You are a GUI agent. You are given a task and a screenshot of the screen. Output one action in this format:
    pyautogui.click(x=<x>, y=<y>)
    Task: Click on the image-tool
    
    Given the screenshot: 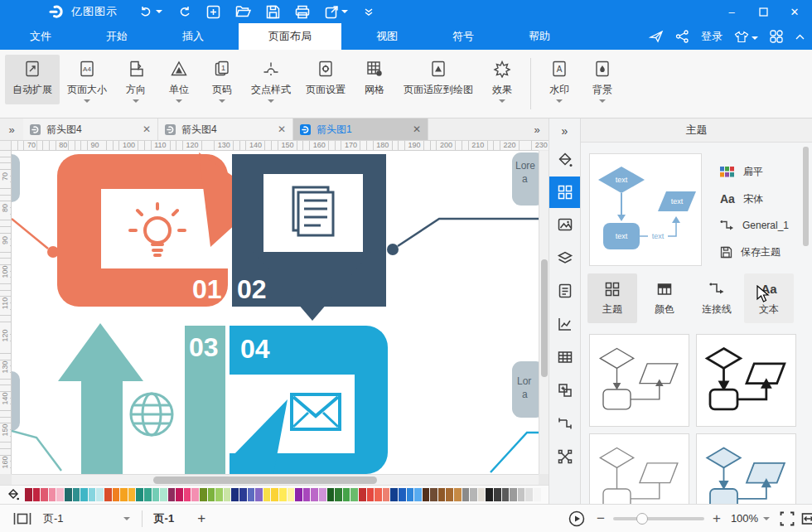 What is the action you would take?
    pyautogui.click(x=565, y=225)
    